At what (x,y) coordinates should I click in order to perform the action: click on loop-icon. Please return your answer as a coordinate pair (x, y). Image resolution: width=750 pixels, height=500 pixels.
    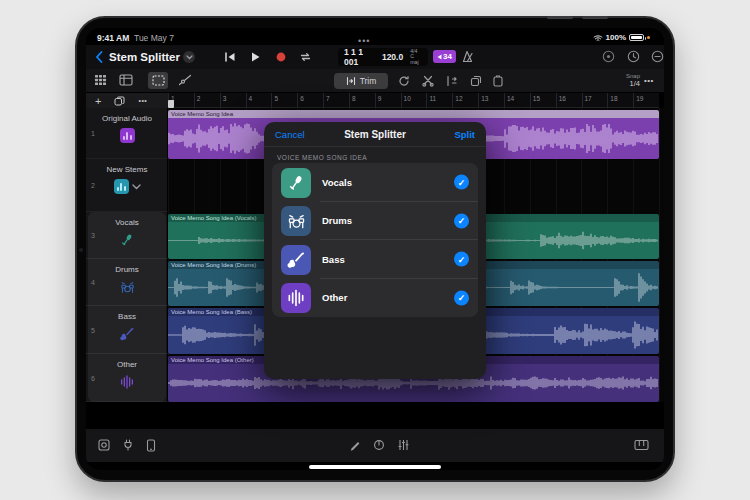
    Looking at the image, I should click on (404, 81).